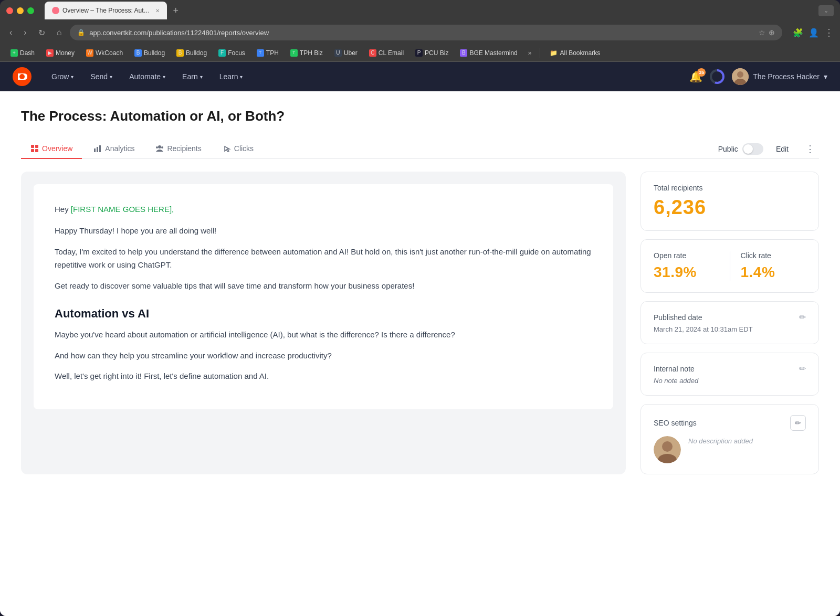 Image resolution: width=840 pixels, height=616 pixels. I want to click on tab-clicks-label: Clicks, so click(244, 148).